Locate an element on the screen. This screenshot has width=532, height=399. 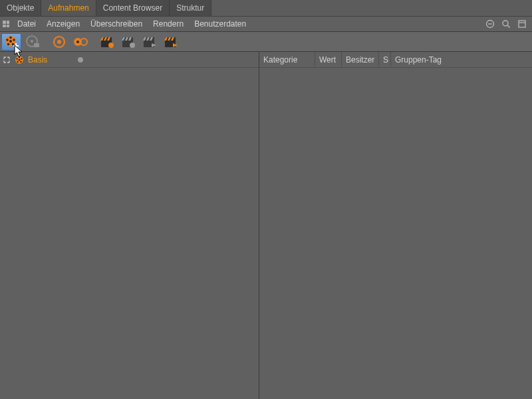
col-label: Besitzer is located at coordinates (360, 60).